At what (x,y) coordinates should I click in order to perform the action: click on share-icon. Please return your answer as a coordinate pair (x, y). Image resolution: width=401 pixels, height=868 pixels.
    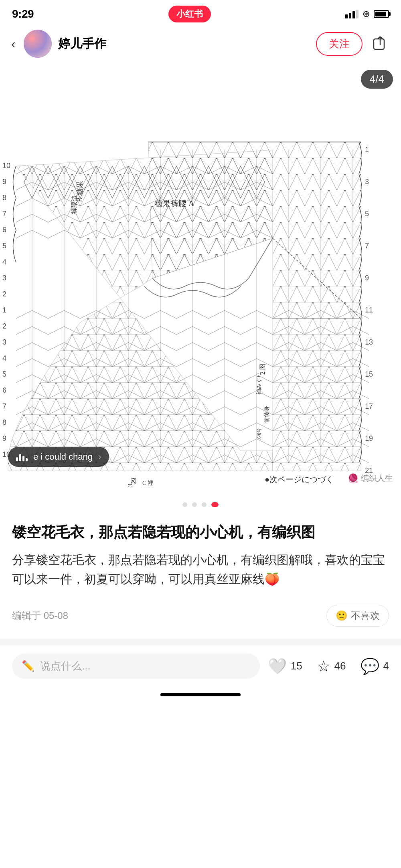
    Looking at the image, I should click on (380, 44).